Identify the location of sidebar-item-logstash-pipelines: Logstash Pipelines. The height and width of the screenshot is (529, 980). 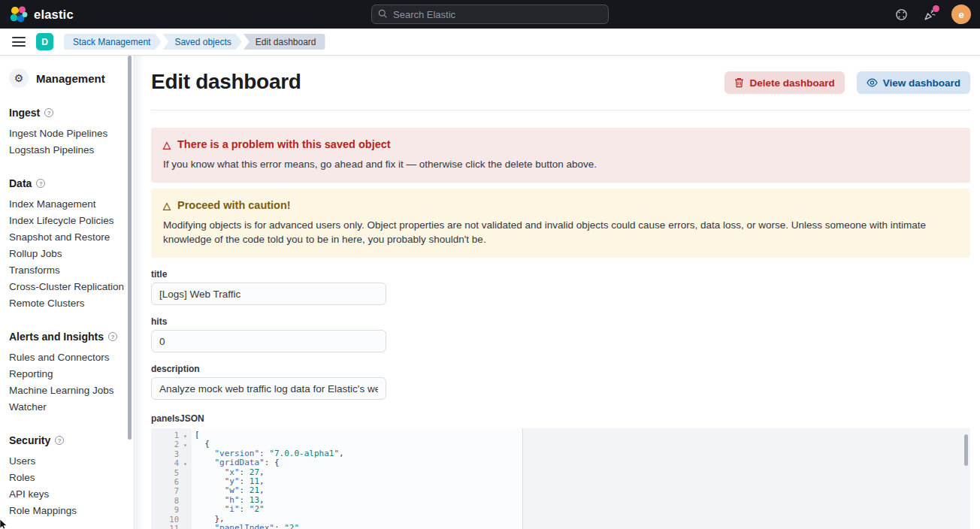
(71, 150).